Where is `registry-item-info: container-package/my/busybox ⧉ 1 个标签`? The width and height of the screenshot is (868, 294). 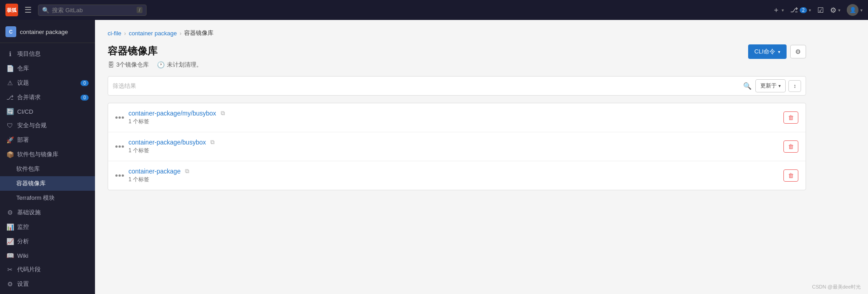
registry-item-info: container-package/my/busybox ⧉ 1 个标签 is located at coordinates (176, 118).